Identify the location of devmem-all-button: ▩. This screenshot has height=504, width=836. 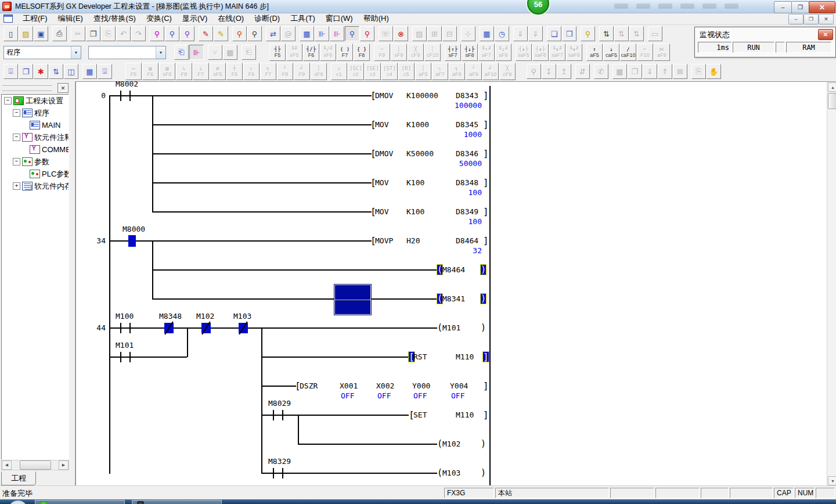
(620, 71).